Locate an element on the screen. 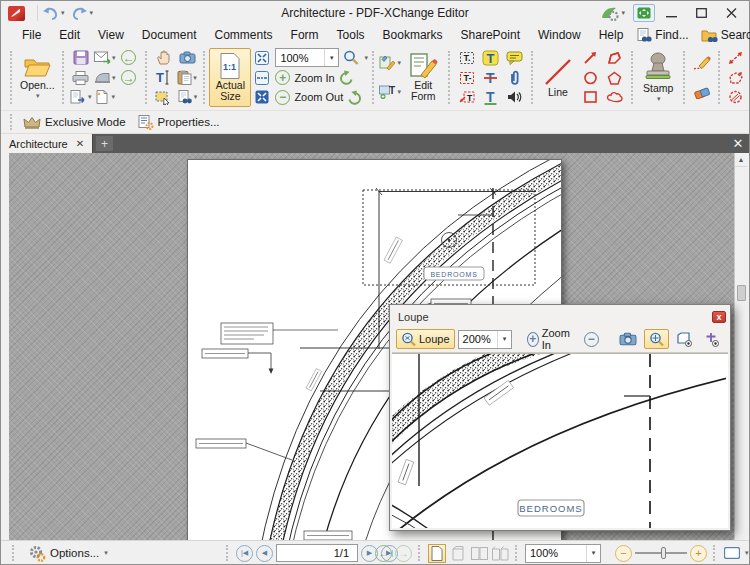  find-button: Find... is located at coordinates (662, 36).